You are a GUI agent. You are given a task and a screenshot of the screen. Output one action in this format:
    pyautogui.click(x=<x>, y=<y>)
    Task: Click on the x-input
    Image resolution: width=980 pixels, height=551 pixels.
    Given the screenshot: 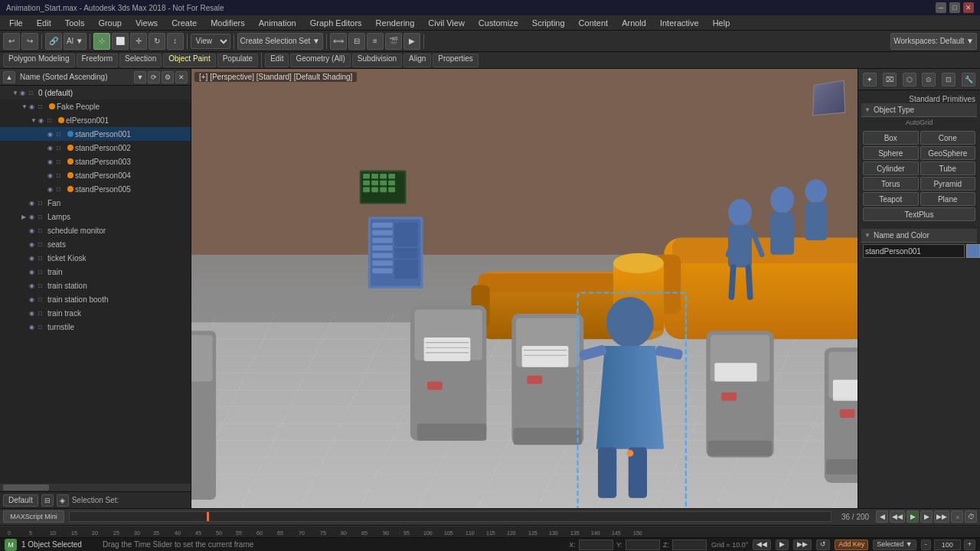 What is the action you would take?
    pyautogui.click(x=596, y=545)
    